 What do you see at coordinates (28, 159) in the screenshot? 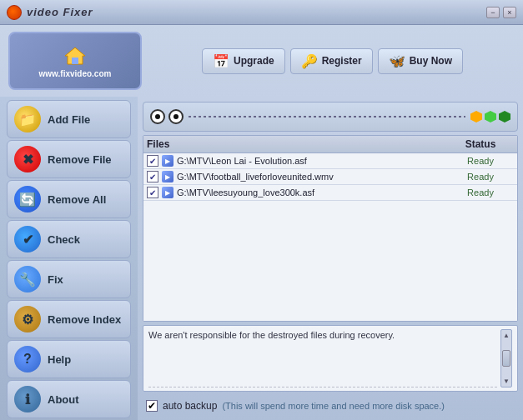
I see `remove-file-icon: ✖` at bounding box center [28, 159].